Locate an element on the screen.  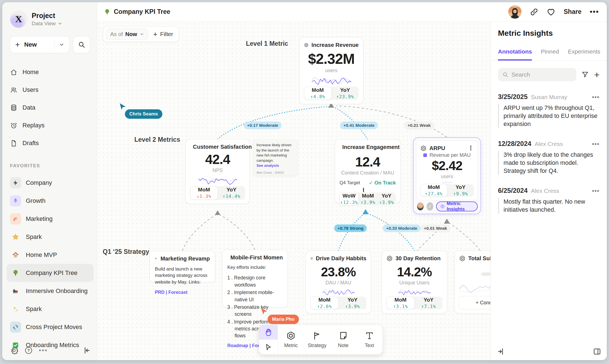
hand-tool is located at coordinates (268, 332).